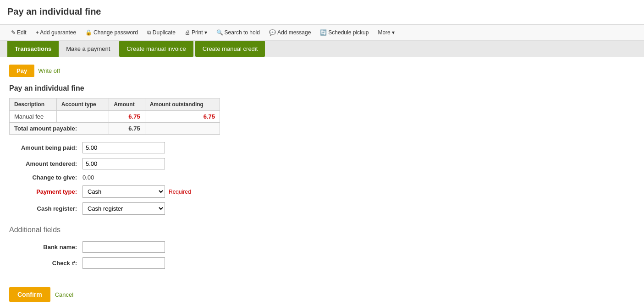 This screenshot has height=305, width=644. Describe the element at coordinates (196, 33) in the screenshot. I see `print-button: 🖨 Print ▾` at that location.